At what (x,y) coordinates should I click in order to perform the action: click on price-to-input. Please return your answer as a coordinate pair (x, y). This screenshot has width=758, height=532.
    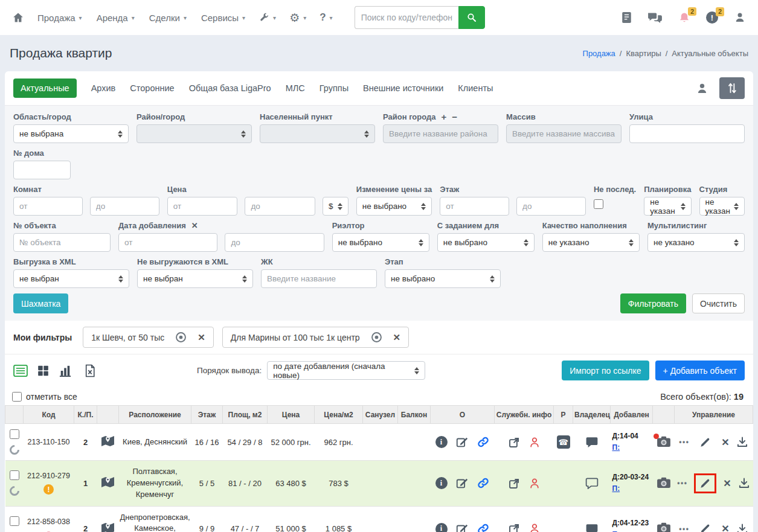
    Looking at the image, I should click on (280, 207).